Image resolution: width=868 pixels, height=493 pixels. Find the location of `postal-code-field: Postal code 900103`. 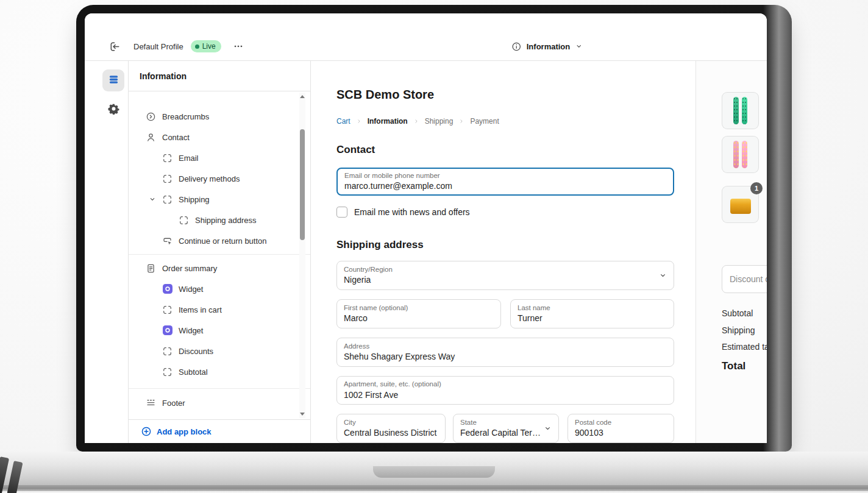

postal-code-field: Postal code 900103 is located at coordinates (621, 428).